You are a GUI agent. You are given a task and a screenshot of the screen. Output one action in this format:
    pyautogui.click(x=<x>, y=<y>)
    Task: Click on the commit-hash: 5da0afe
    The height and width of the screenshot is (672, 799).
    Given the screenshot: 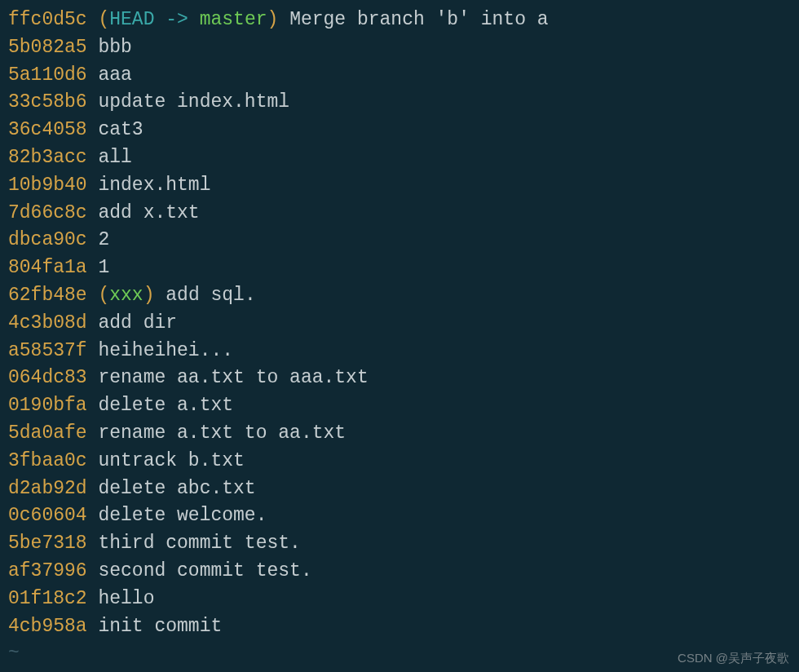 What is the action you would take?
    pyautogui.click(x=47, y=433)
    